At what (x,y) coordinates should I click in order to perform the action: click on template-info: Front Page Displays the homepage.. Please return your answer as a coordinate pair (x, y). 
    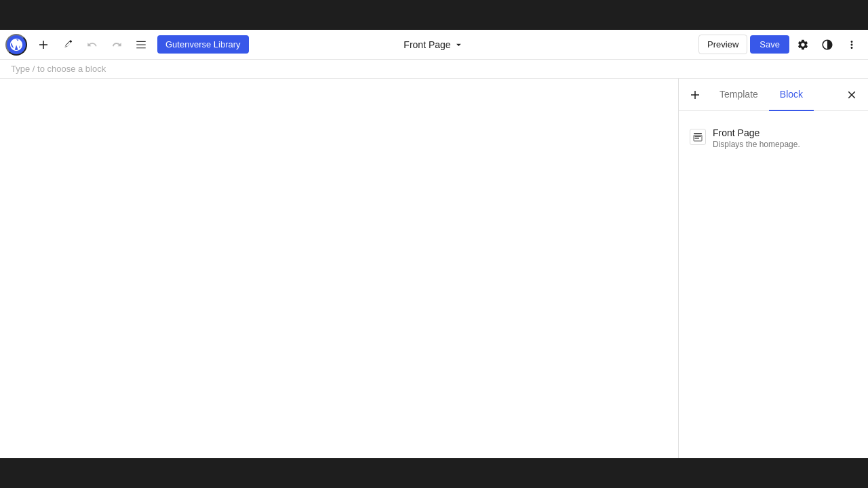
    Looking at the image, I should click on (757, 138).